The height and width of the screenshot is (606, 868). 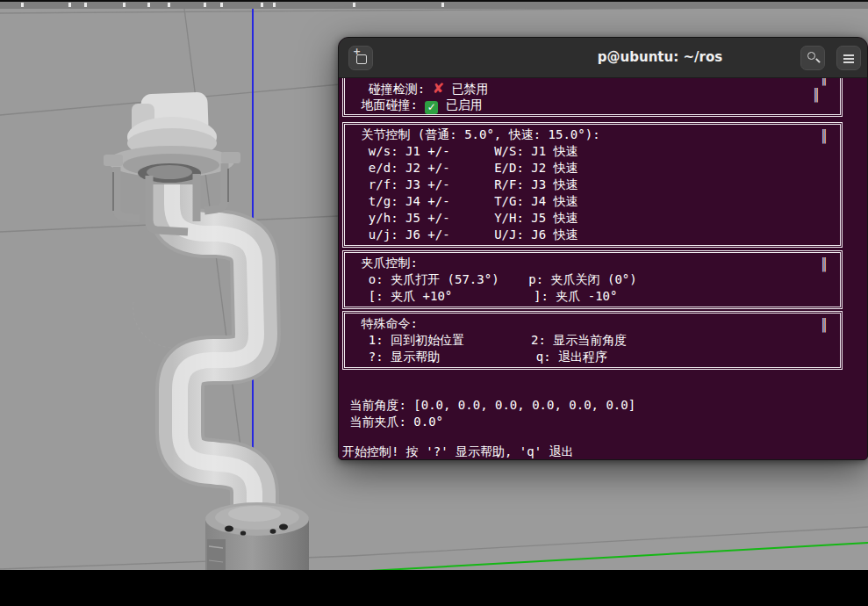 What do you see at coordinates (356, 52) in the screenshot?
I see `plus-icon: +` at bounding box center [356, 52].